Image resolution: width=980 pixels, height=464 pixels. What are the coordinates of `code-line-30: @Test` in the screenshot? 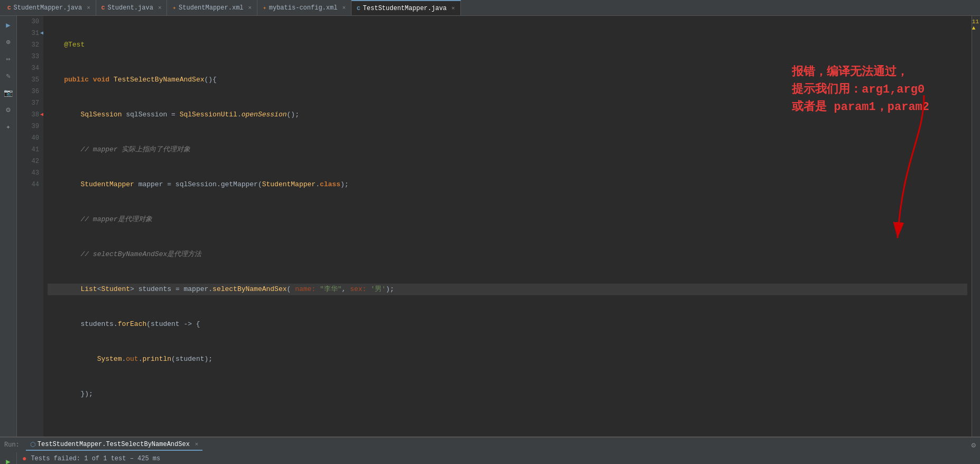 It's located at (507, 45).